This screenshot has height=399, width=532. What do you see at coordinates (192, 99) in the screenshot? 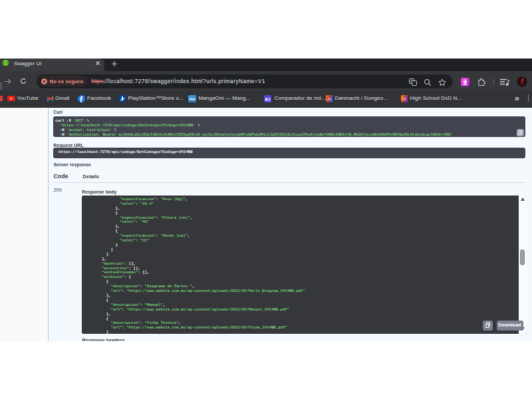
I see `svg-text: mx` at bounding box center [192, 99].